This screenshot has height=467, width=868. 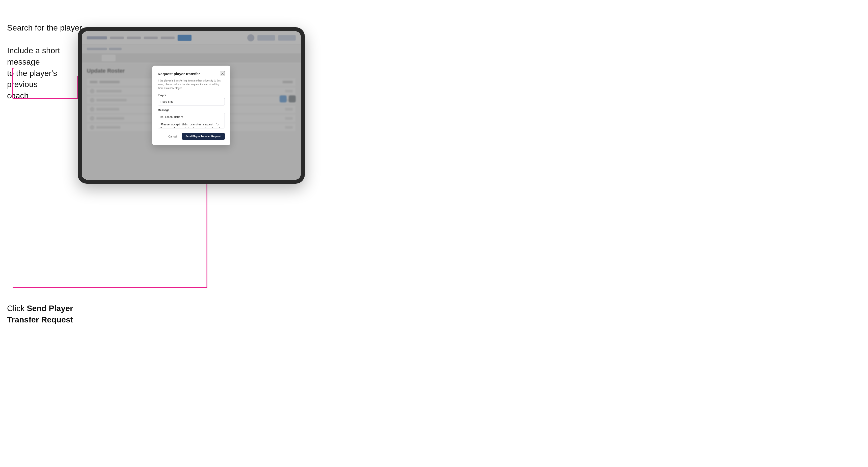 I want to click on modal-title: Request player transfer, so click(x=179, y=74).